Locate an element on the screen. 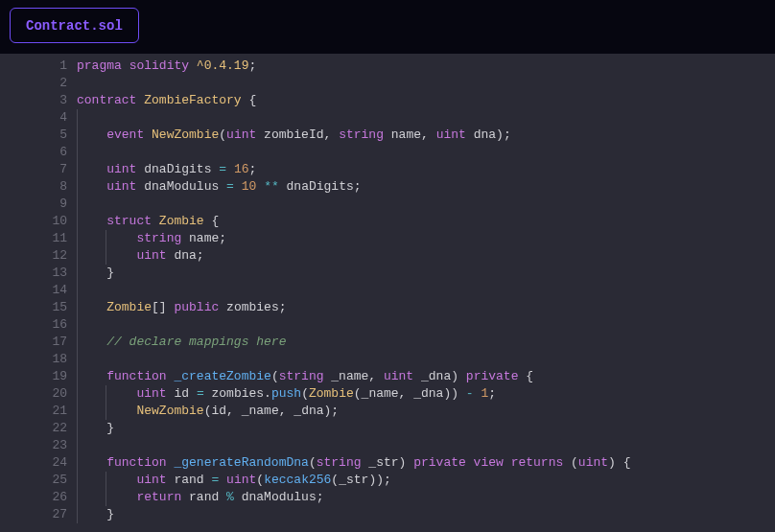 The width and height of the screenshot is (775, 532). code-line: uint dnaDigits = 16; is located at coordinates (426, 170).